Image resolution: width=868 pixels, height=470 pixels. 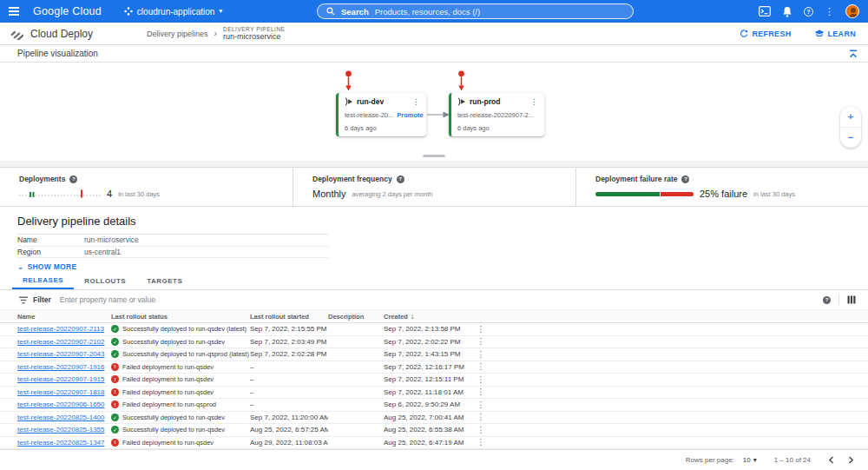 What do you see at coordinates (181, 342) in the screenshot?
I see `rollout-status-cell: ✓ Successfully deployed to run-qsdev` at bounding box center [181, 342].